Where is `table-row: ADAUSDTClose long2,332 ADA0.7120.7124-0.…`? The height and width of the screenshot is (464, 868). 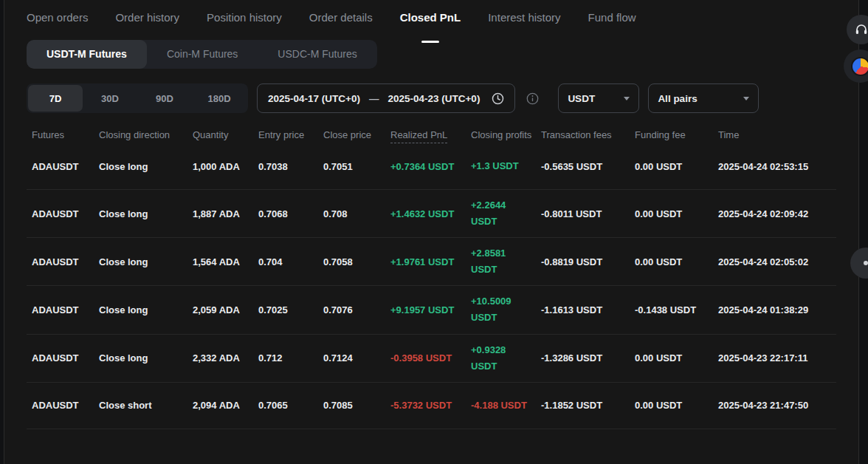
table-row: ADAUSDTClose long2,332 ADA0.7120.7124-0.… is located at coordinates (431, 359).